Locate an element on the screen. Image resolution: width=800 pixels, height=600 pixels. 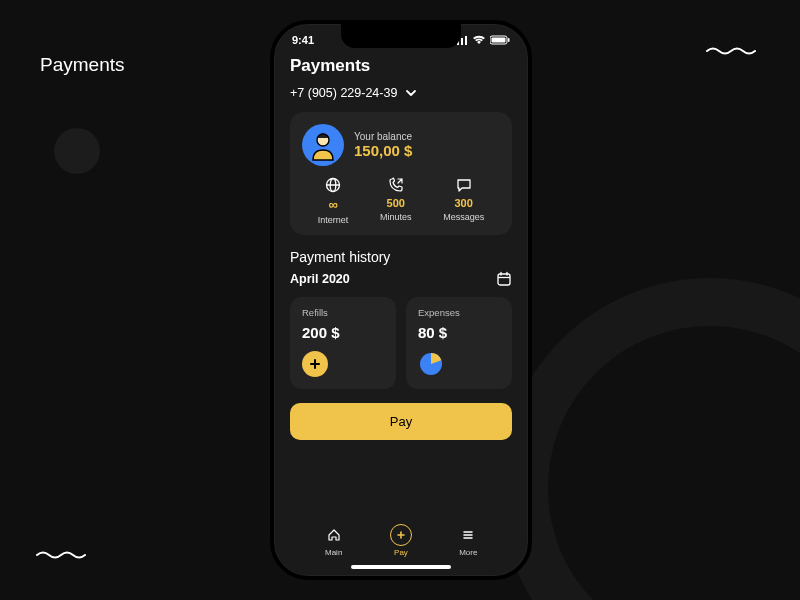
screen-title: Payments is located at coordinates (401, 66).